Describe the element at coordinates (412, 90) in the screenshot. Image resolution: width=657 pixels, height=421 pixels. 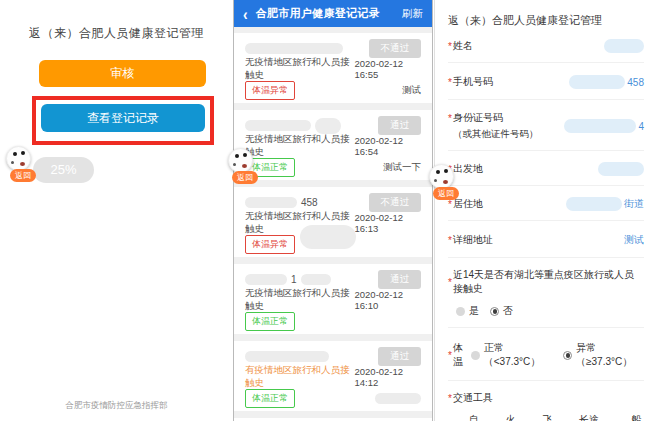
I see `record-note: 测试` at that location.